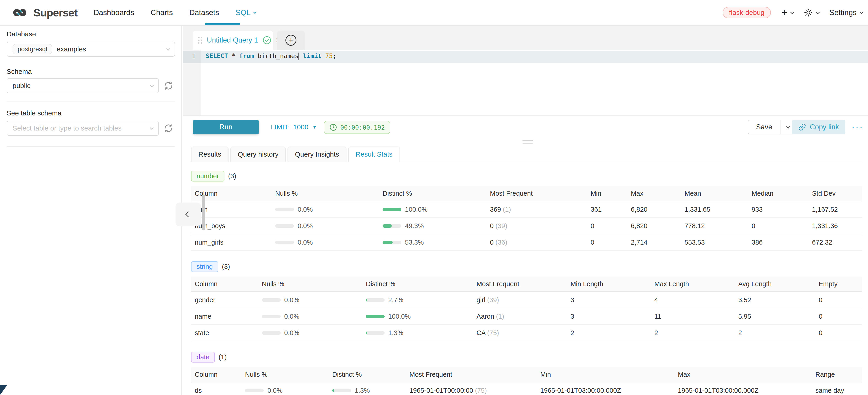 The height and width of the screenshot is (395, 868). I want to click on save-button-group: Save, so click(772, 127).